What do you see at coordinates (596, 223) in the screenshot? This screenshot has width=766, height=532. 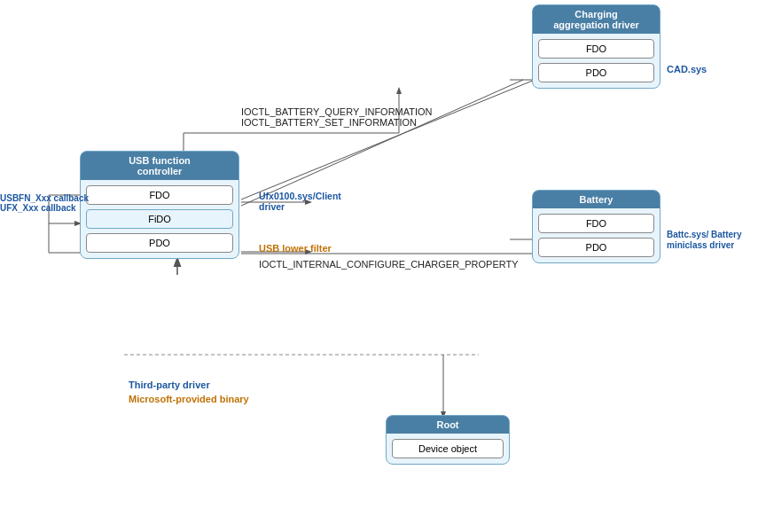 I see `battery-fdo: FDO` at bounding box center [596, 223].